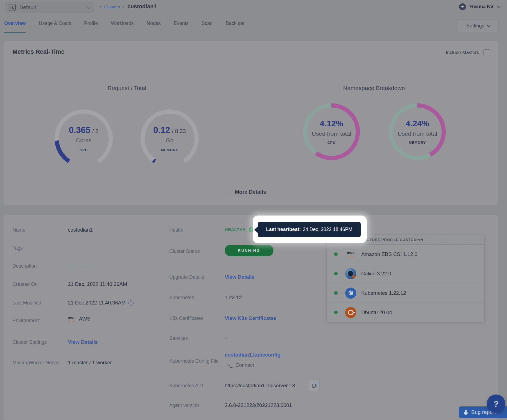 This screenshot has width=507, height=420. What do you see at coordinates (417, 132) in the screenshot?
I see `namespace-memory-donut: 4.24% Used from total MEMORY` at bounding box center [417, 132].